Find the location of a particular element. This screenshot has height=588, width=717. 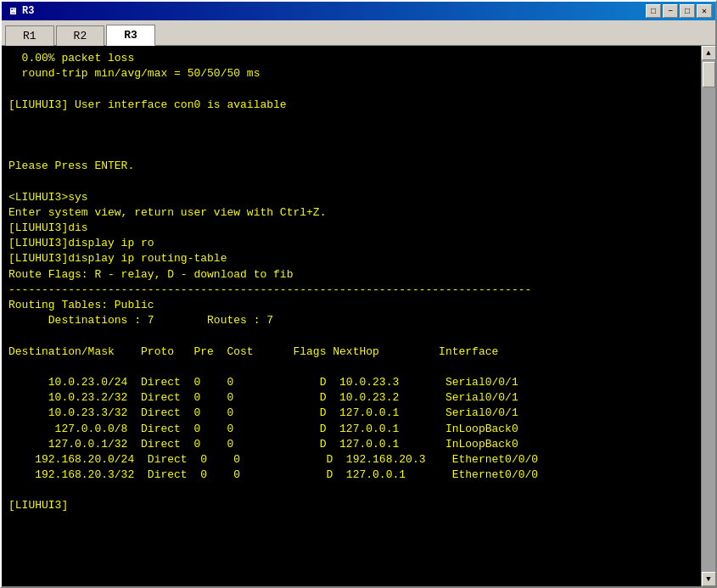

scroll-up-button: ▲ is located at coordinates (709, 53).